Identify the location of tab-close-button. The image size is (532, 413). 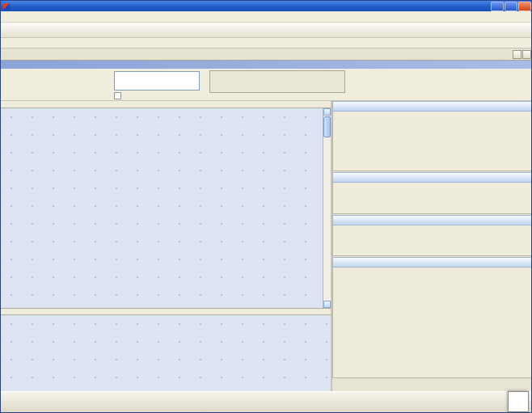
(527, 55).